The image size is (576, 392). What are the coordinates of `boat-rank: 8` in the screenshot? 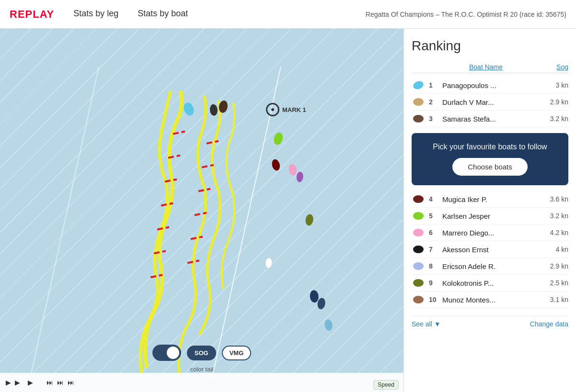 It's located at (436, 266).